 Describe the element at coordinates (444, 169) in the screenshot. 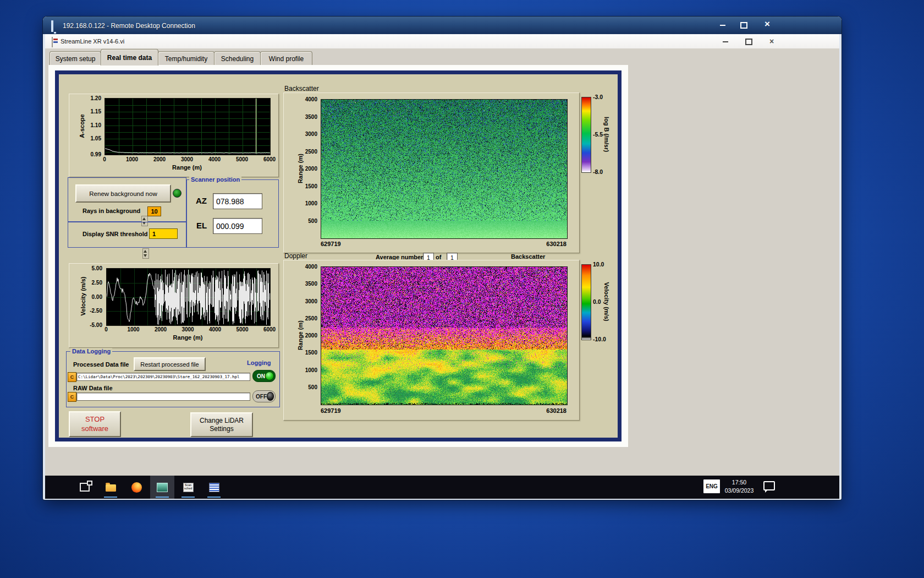

I see `backscatter-heatmap-canvas` at that location.